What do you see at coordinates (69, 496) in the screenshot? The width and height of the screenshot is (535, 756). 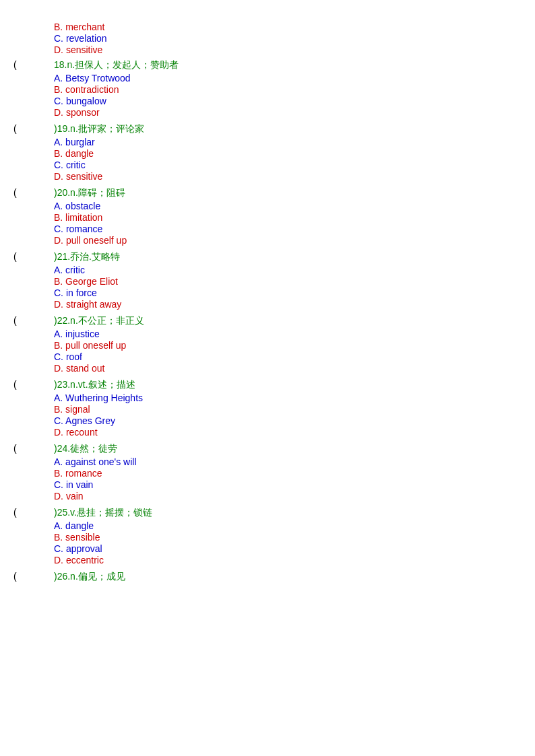 I see `option-text: D. vain` at bounding box center [69, 496].